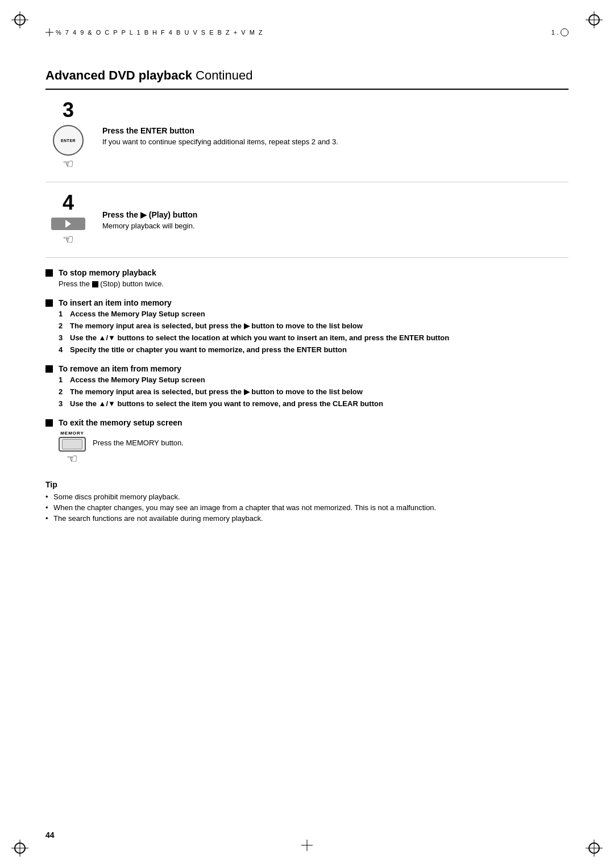 The width and height of the screenshot is (614, 868). What do you see at coordinates (49, 369) in the screenshot?
I see `remove-section-marker` at bounding box center [49, 369].